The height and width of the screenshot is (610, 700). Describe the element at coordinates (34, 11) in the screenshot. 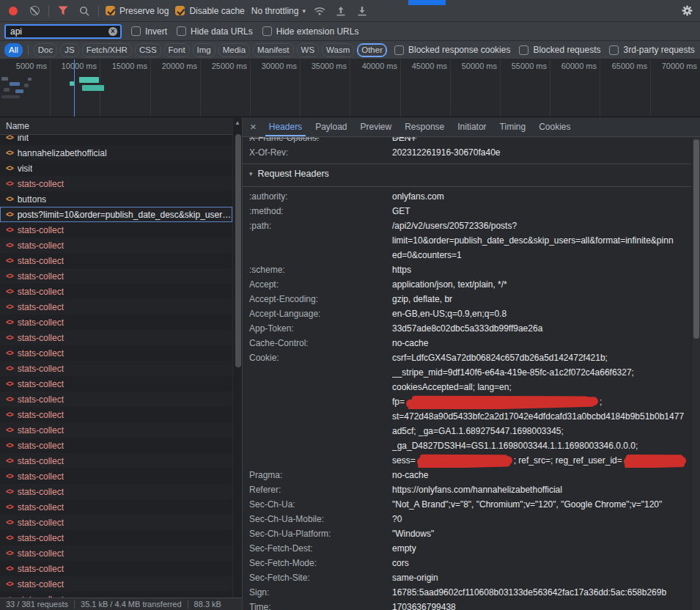

I see `clear-button` at that location.